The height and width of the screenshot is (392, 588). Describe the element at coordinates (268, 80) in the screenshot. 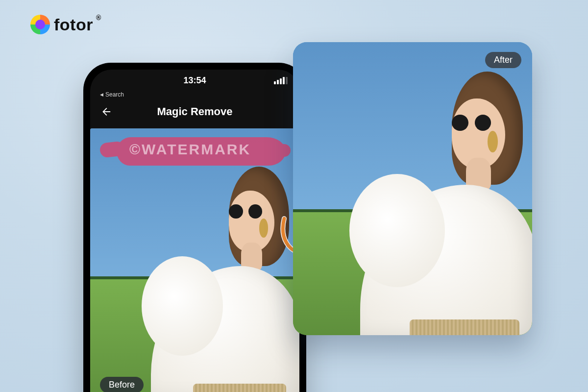

I see `signal-bars-icon` at that location.